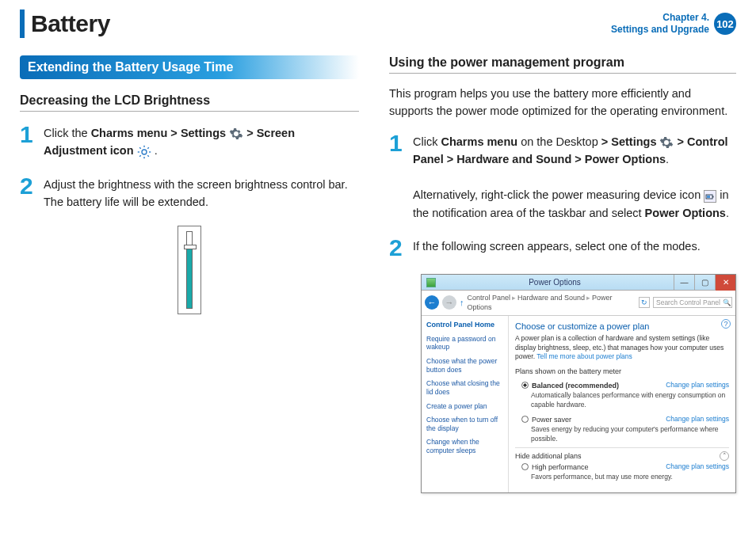 This screenshot has height=536, width=756. What do you see at coordinates (725, 24) in the screenshot?
I see `page-number-badge: 102` at bounding box center [725, 24].